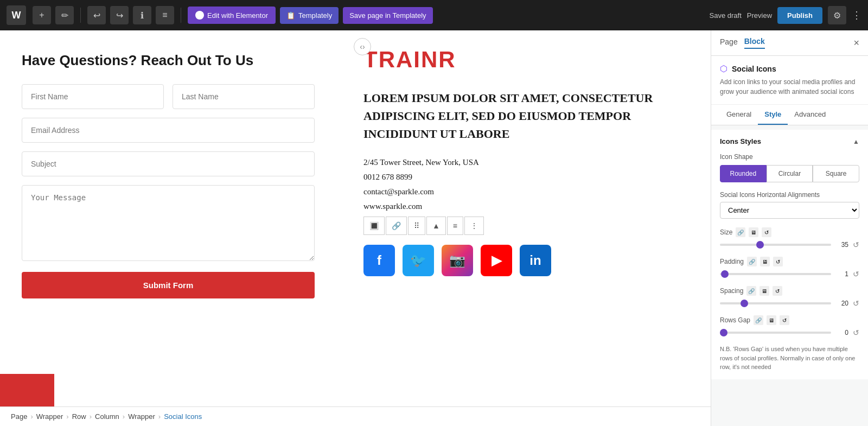  I want to click on separator, so click(80, 15).